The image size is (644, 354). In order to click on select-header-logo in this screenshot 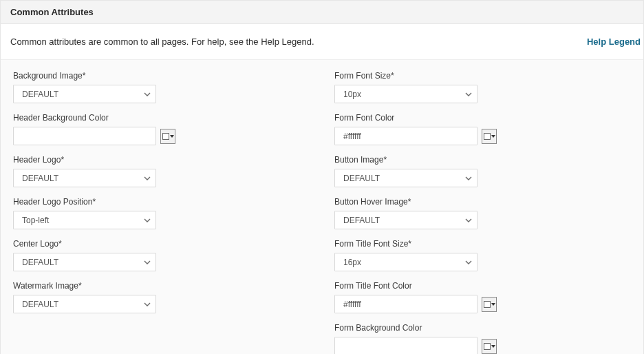, I will do `click(85, 178)`.